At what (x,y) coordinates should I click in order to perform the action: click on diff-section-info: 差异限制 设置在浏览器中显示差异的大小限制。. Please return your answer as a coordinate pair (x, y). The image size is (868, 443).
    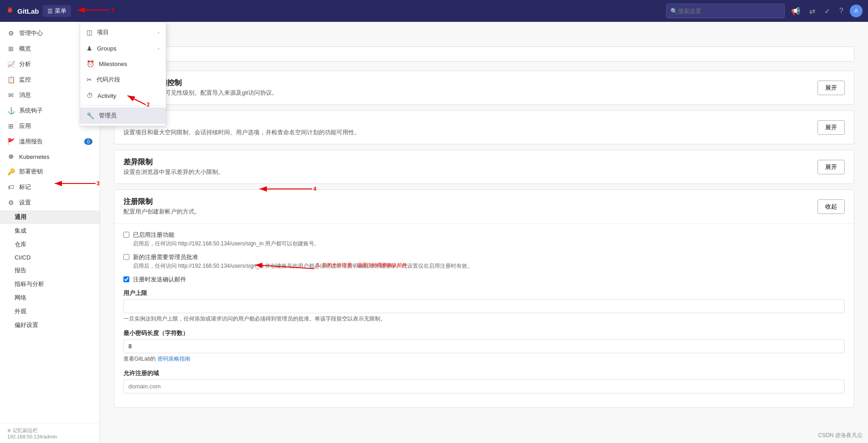
    Looking at the image, I should click on (174, 167).